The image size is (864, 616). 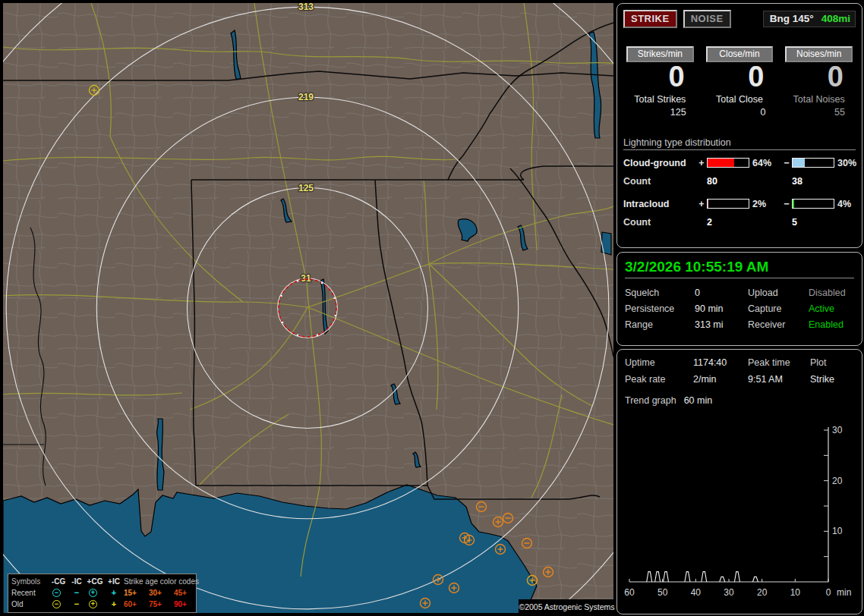 I want to click on trend-y-tick: 30, so click(x=837, y=430).